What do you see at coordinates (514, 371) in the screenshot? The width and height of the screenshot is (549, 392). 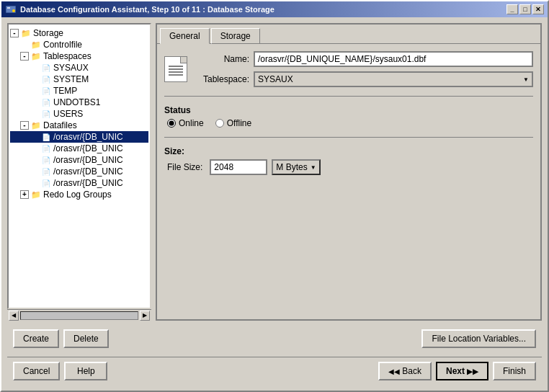 I see `finish-button: Finish` at bounding box center [514, 371].